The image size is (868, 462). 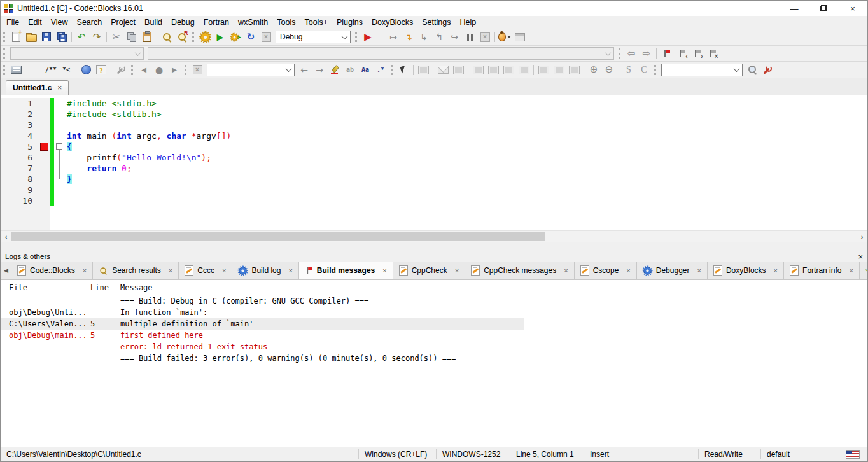 I want to click on cut-button: ✂, so click(x=116, y=37).